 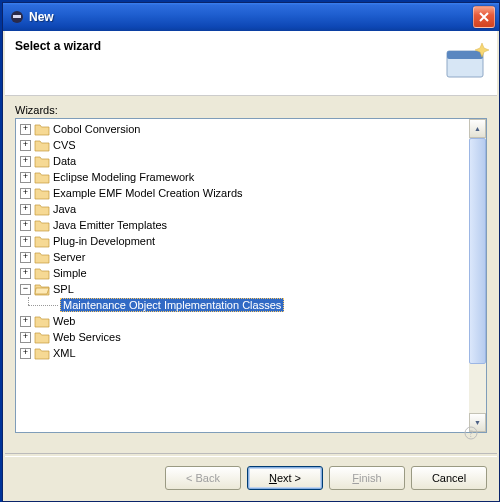 What do you see at coordinates (58, 46) in the screenshot?
I see `banner-title: Select a wizard` at bounding box center [58, 46].